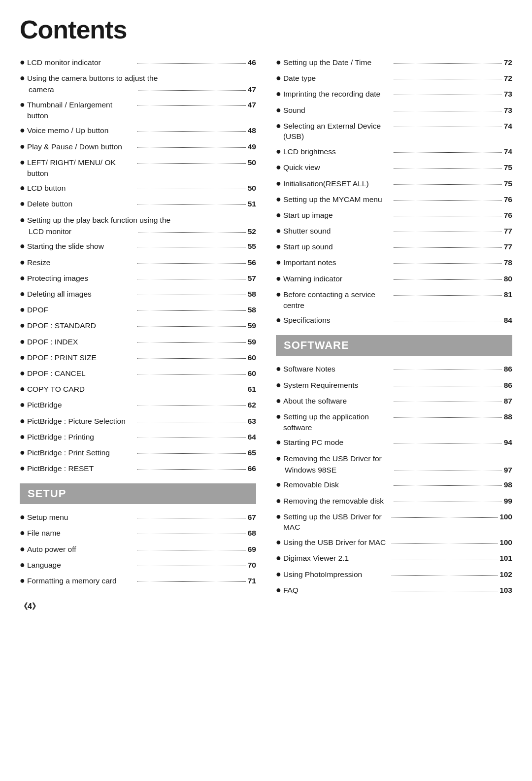 The height and width of the screenshot is (781, 532). What do you see at coordinates (252, 163) in the screenshot?
I see `page-number: 50` at bounding box center [252, 163].